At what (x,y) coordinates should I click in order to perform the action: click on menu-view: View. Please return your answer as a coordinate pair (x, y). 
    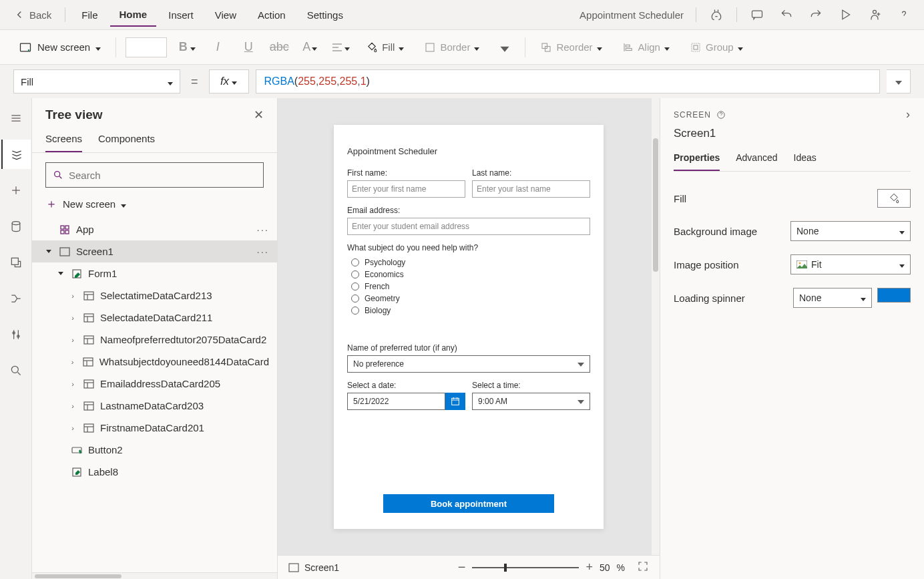
    Looking at the image, I should click on (226, 15).